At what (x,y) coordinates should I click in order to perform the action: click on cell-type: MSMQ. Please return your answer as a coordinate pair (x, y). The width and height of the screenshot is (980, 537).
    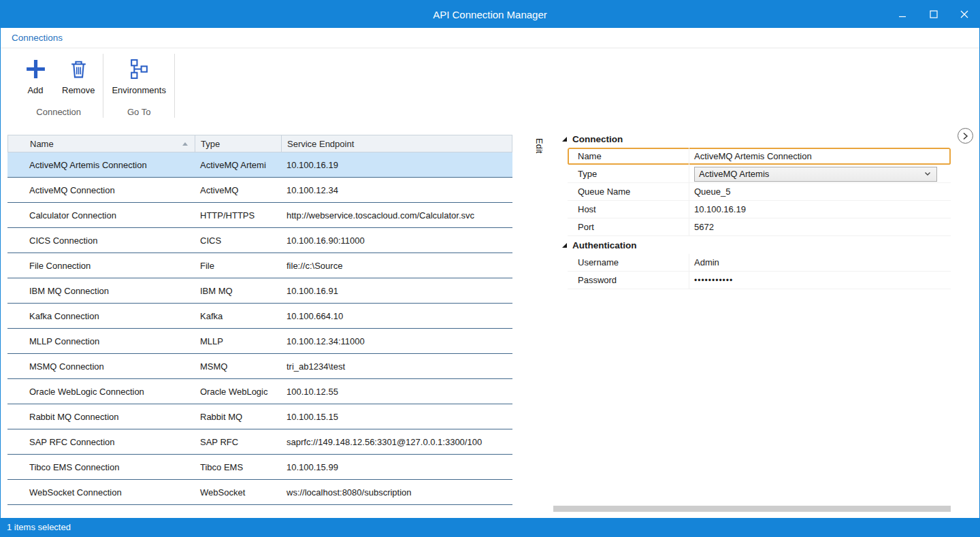
    Looking at the image, I should click on (238, 366).